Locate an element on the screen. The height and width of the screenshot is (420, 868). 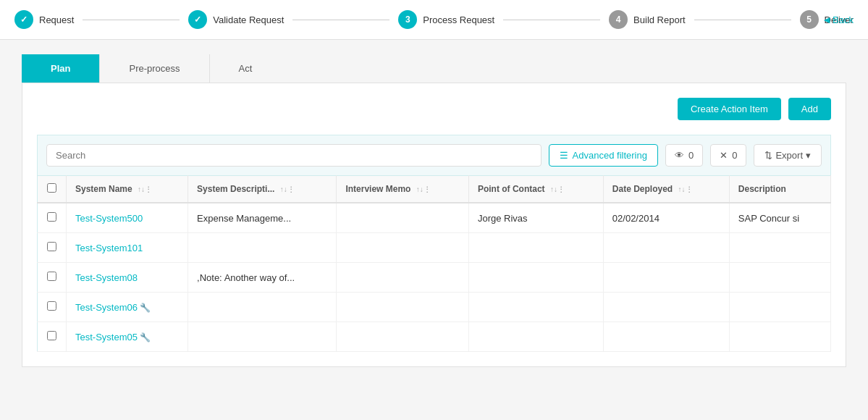
export-button: ⇅ Export ▾ is located at coordinates (788, 155).